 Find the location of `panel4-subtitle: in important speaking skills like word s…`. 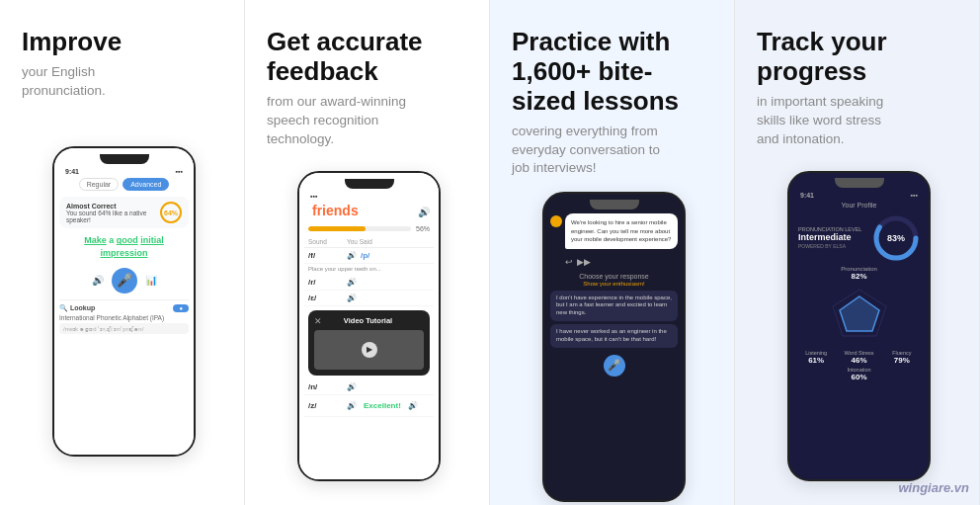

panel4-subtitle: in important speaking skills like word s… is located at coordinates (820, 121).